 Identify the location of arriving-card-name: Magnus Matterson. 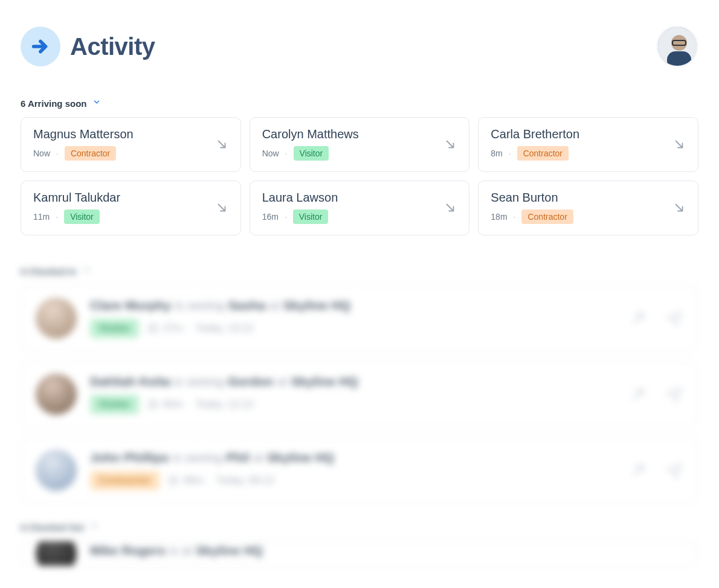
(83, 134).